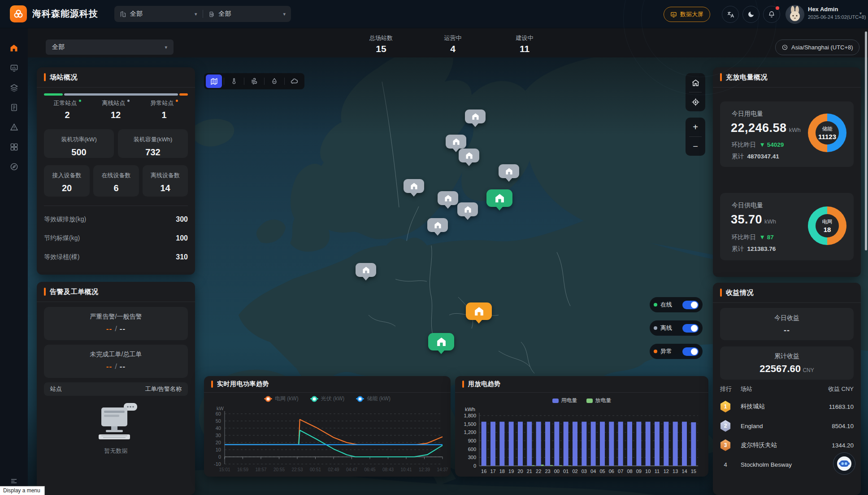 The image size is (868, 495). What do you see at coordinates (58, 47) in the screenshot?
I see `station-filter-value: 全部` at bounding box center [58, 47].